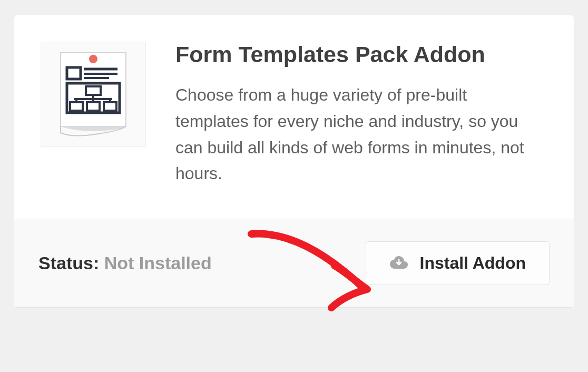  What do you see at coordinates (68, 263) in the screenshot?
I see `status-label: Status:` at bounding box center [68, 263].